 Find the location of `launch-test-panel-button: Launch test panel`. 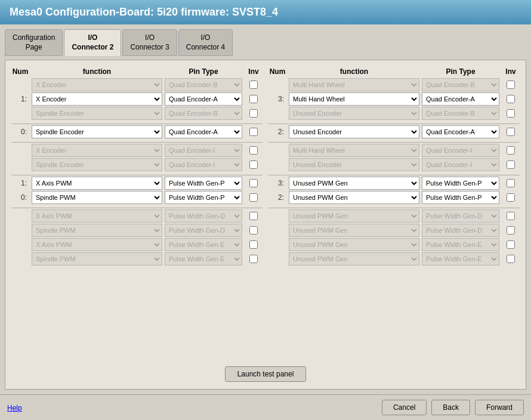

launch-test-panel-button: Launch test panel is located at coordinates (266, 374).